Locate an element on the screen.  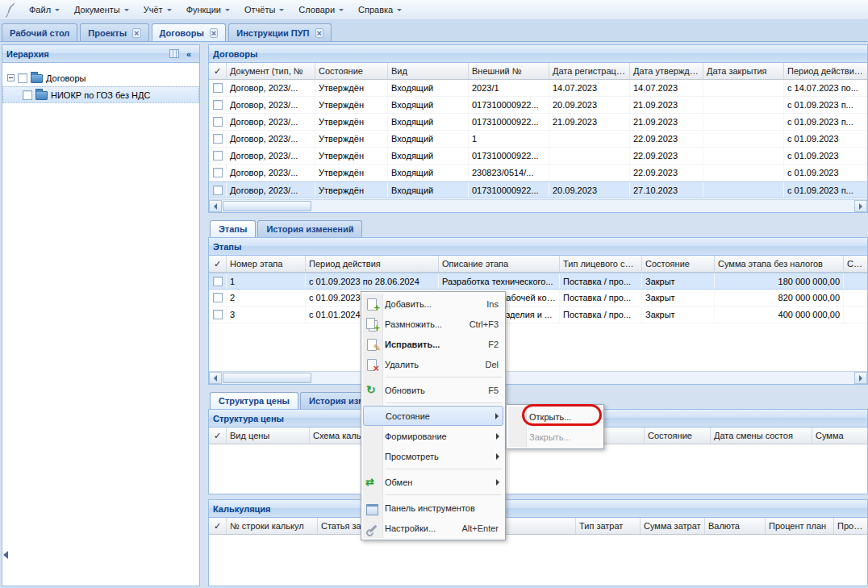
submenu-item-open: Открыть... is located at coordinates (555, 416).